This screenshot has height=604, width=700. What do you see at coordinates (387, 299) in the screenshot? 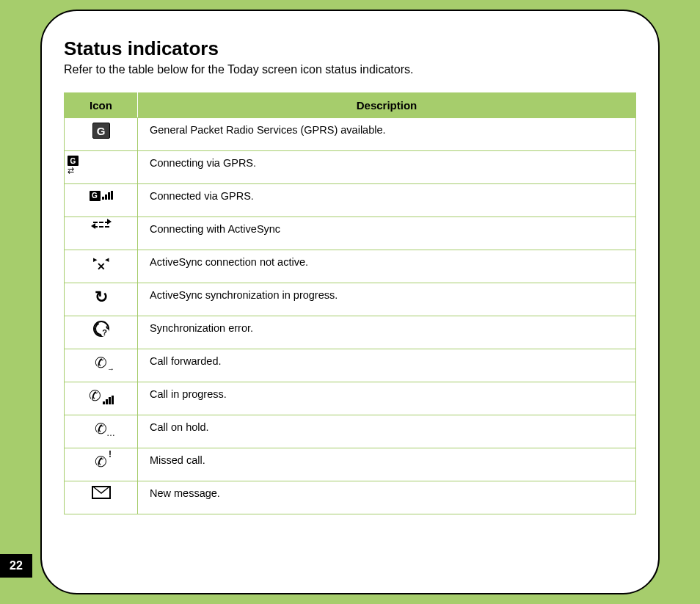
I see `description-cell: ActiveSync synchronization in progress.` at bounding box center [387, 299].